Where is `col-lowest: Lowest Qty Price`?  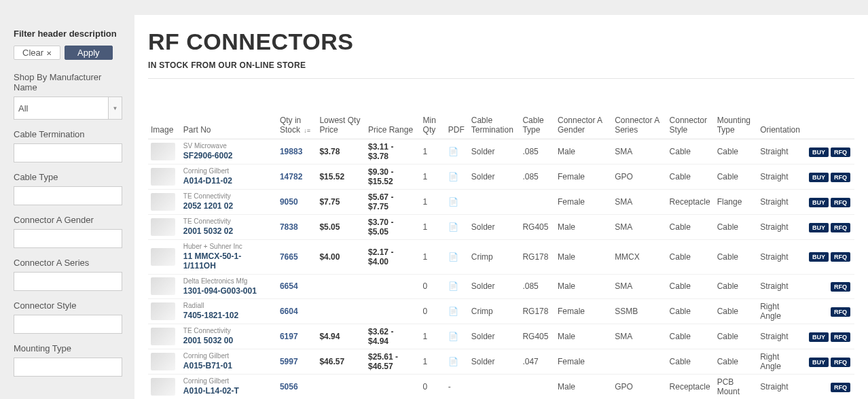 col-lowest: Lowest Qty Price is located at coordinates (341, 126).